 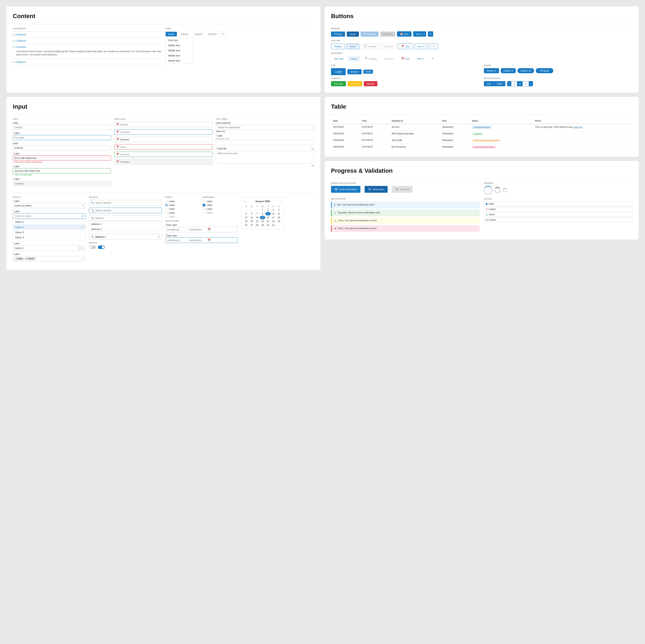 I want to click on icon-split-button: Icon ∨, so click(x=420, y=34).